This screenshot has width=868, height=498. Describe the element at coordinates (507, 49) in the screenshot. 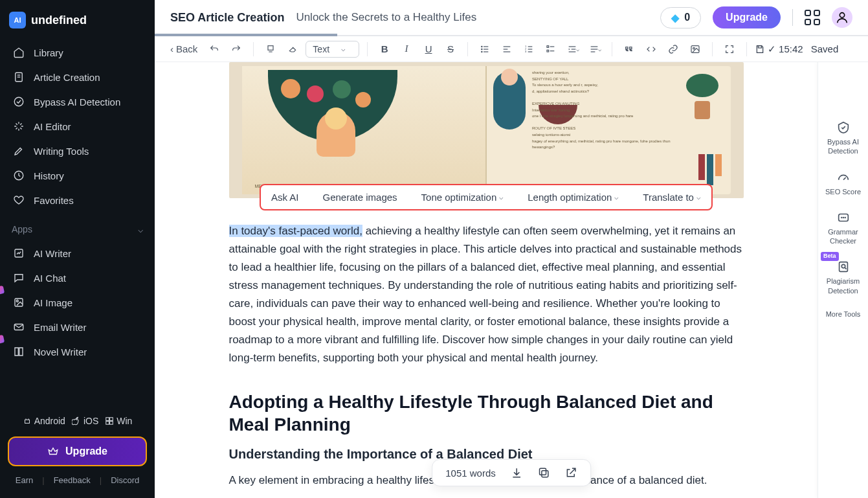

I see `align-button` at that location.